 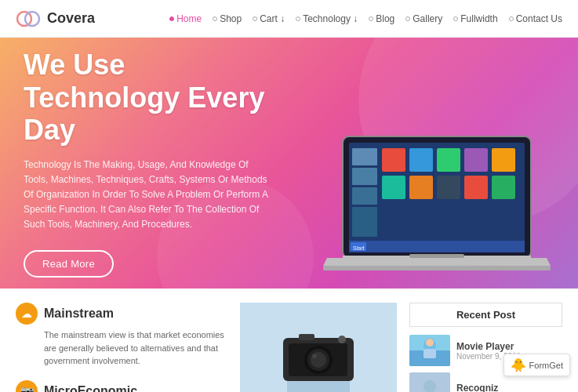 What do you see at coordinates (546, 365) in the screenshot?
I see `formget-label: FormGet` at bounding box center [546, 365].